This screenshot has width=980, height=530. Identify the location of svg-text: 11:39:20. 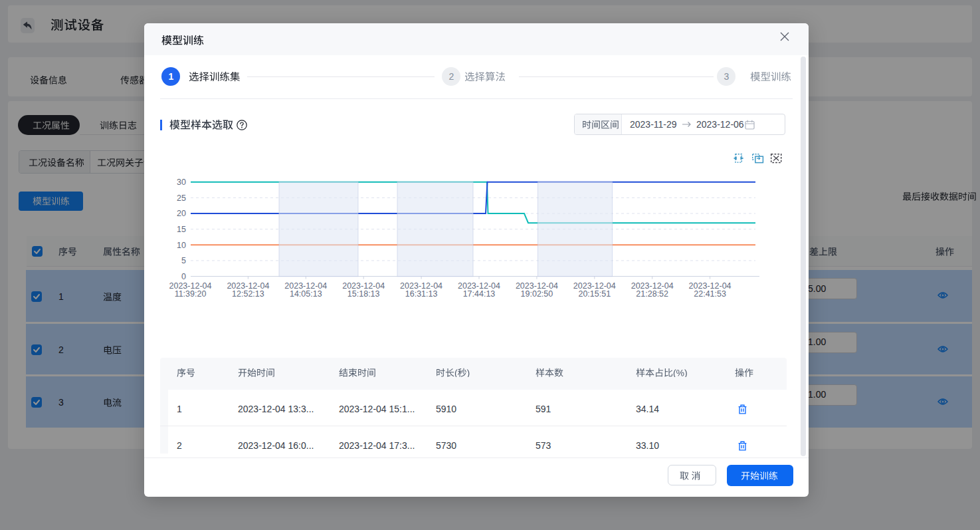
(191, 294).